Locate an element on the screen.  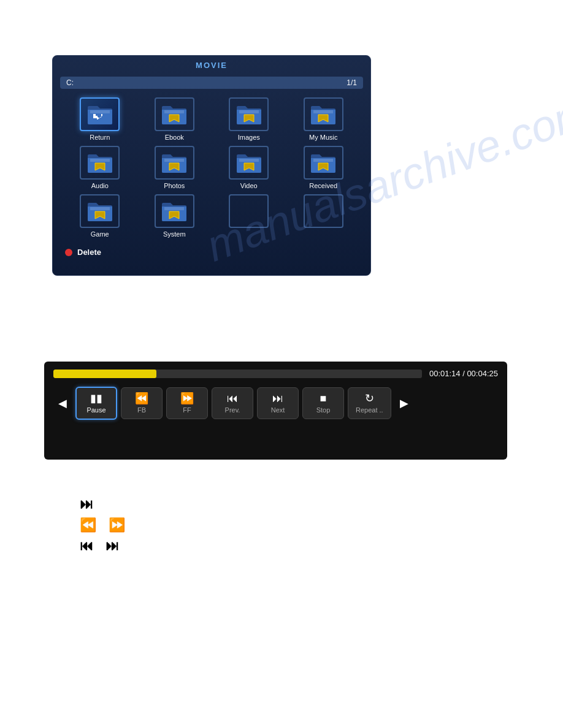
fb-icon: ⏪ is located at coordinates (142, 398).